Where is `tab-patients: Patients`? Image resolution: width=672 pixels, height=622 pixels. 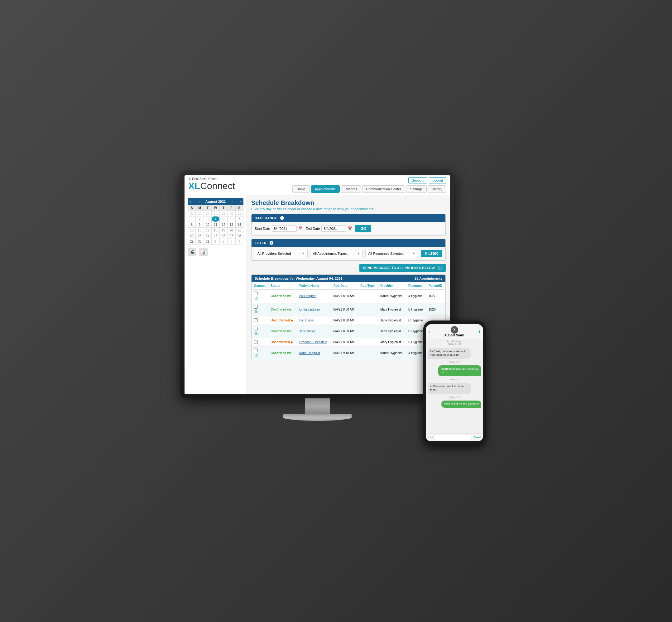
tab-patients: Patients is located at coordinates (351, 189).